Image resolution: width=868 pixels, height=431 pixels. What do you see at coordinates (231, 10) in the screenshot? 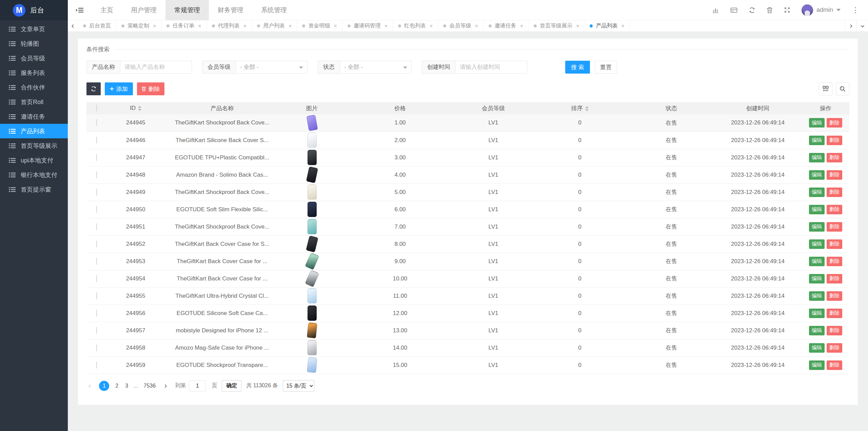
I see `topnav-item: 财务管理` at bounding box center [231, 10].